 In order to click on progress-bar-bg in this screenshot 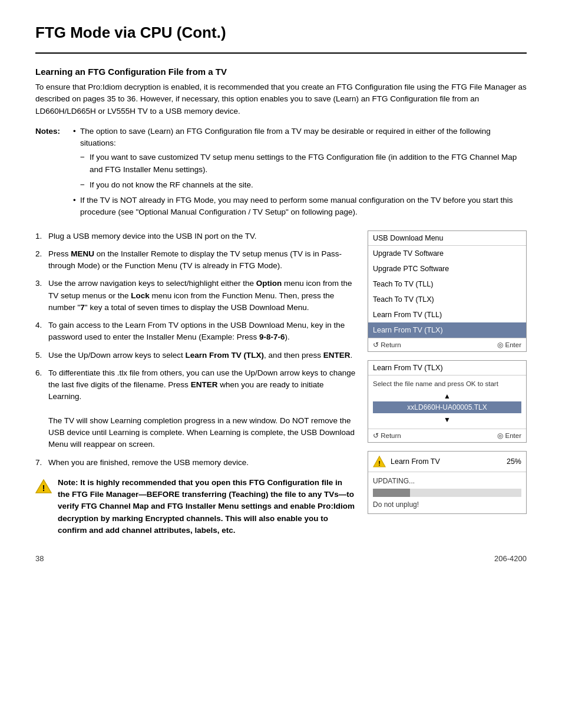, I will do `click(447, 493)`.